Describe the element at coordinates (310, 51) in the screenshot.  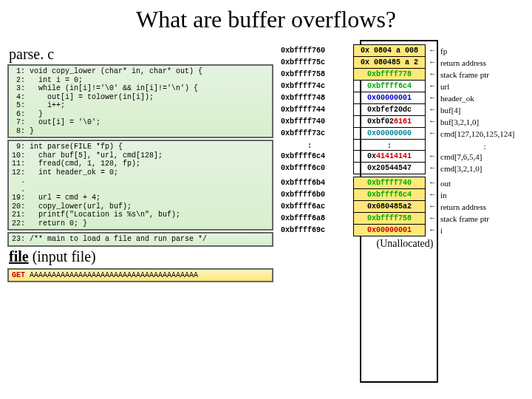
I see `mem-addr: 0xbffff760` at that location.